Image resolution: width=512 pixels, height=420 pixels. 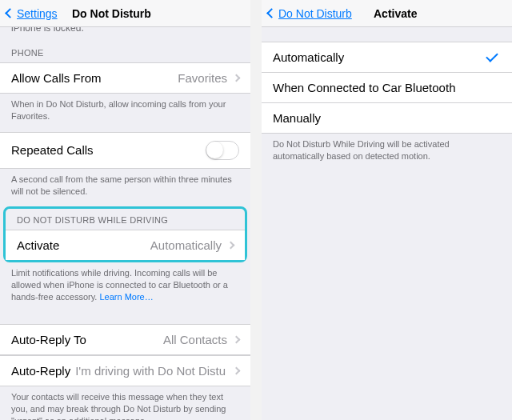 I want to click on back-label: Settings, so click(x=37, y=14).